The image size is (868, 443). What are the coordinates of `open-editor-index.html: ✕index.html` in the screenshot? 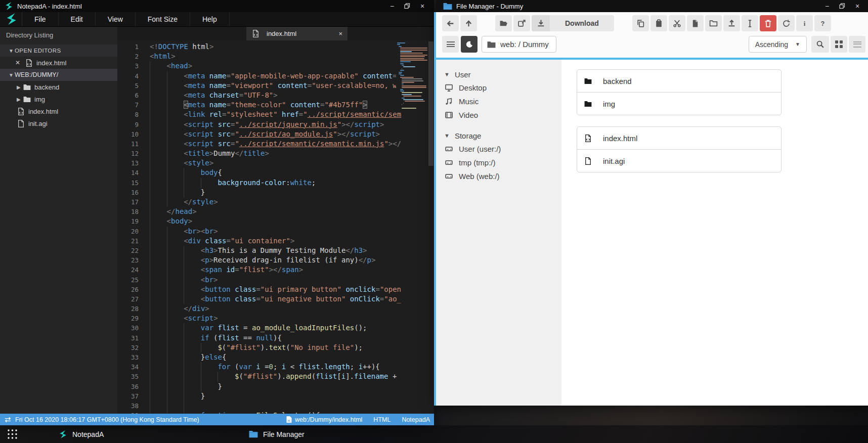 It's located at (59, 63).